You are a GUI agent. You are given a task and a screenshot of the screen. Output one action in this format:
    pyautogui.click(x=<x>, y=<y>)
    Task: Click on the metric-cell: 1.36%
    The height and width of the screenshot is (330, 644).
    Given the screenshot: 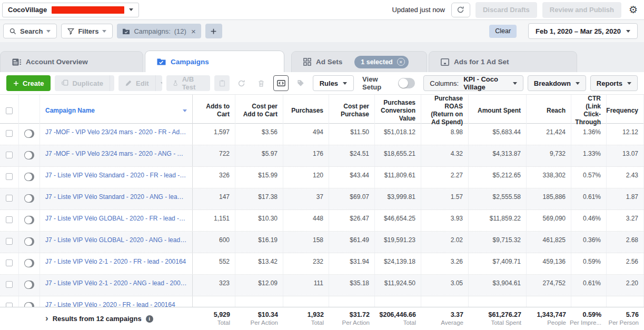 What is the action you would take?
    pyautogui.click(x=589, y=134)
    